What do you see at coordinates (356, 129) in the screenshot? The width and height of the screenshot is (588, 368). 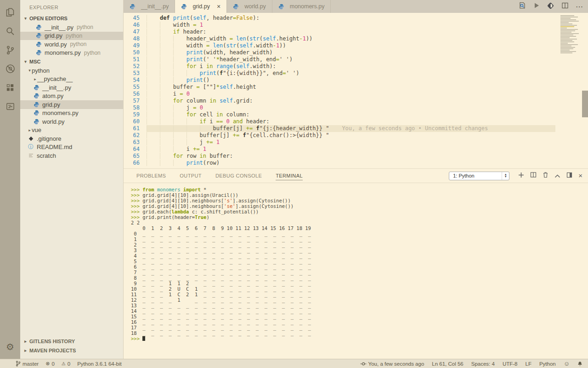 I see `code-line: 61 buffer[j] += f"{j:{header_width}} "Yo…` at bounding box center [356, 129].